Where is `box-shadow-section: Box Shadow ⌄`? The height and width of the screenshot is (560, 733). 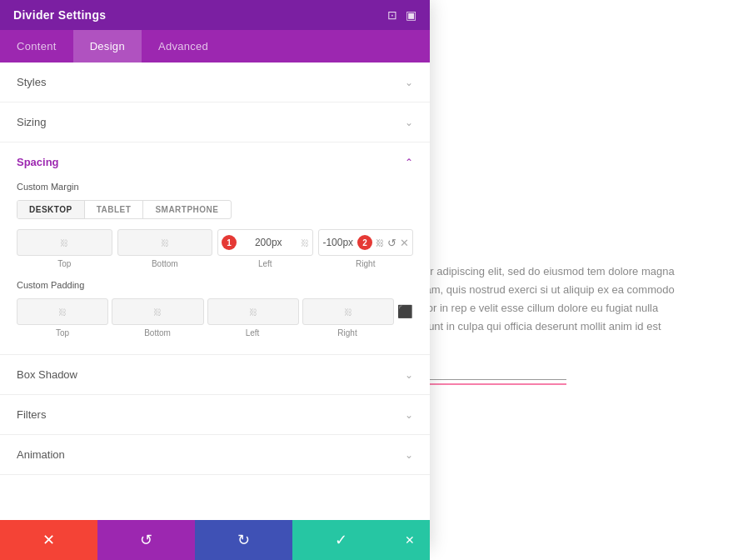
box-shadow-section: Box Shadow ⌄ is located at coordinates (215, 375).